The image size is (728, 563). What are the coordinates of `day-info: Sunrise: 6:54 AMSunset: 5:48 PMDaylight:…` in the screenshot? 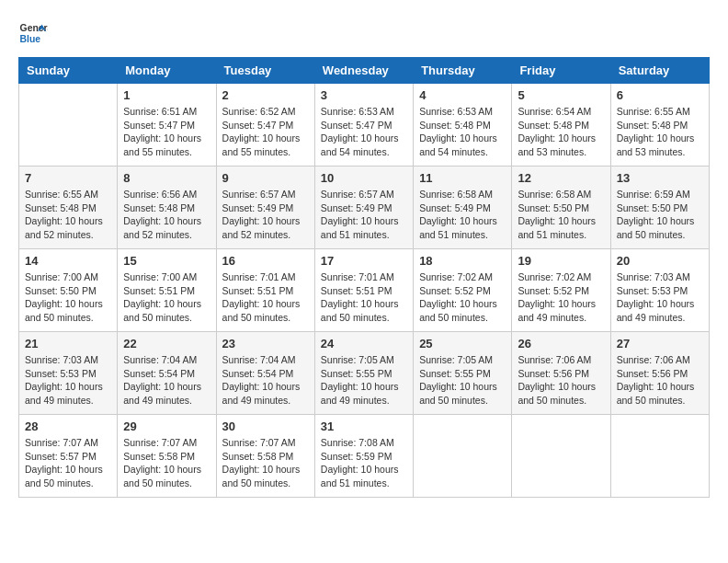 It's located at (561, 132).